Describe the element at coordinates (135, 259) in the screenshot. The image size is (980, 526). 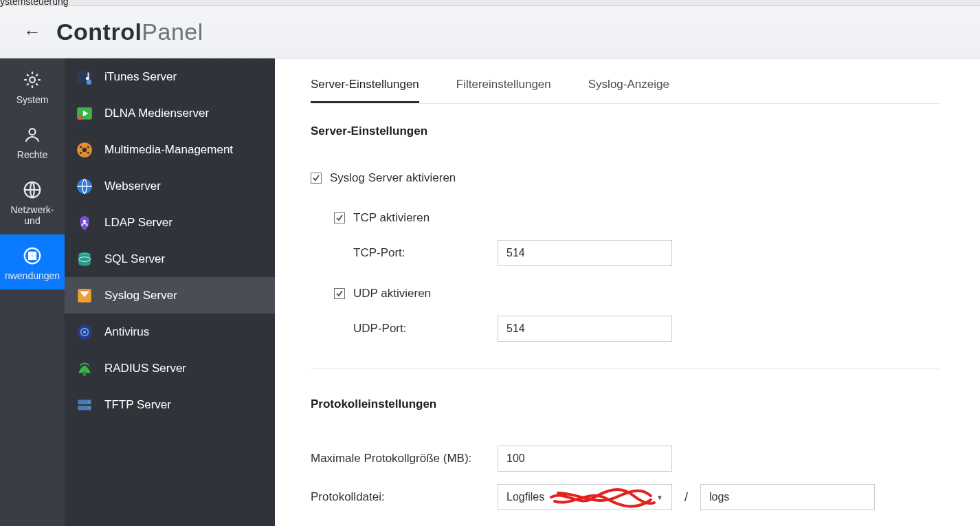
I see `sidebar-item-label: SQL Server` at that location.